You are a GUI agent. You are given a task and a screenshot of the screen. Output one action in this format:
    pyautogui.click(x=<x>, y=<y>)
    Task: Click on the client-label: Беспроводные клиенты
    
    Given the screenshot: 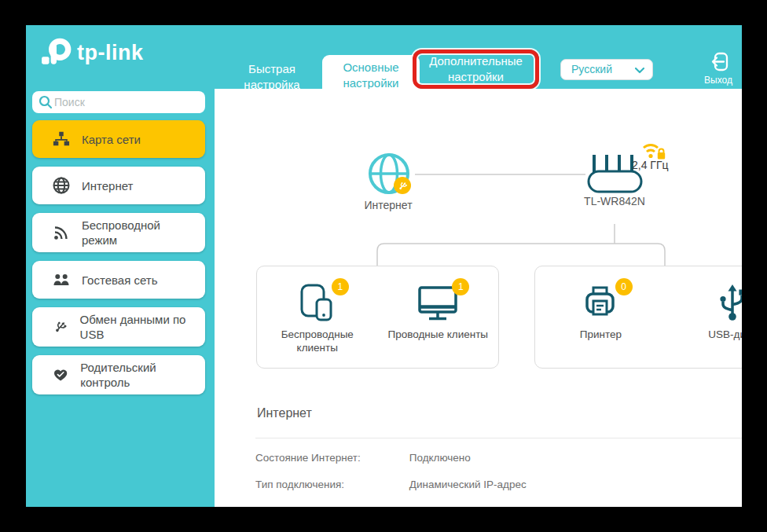 What is the action you would take?
    pyautogui.click(x=317, y=341)
    